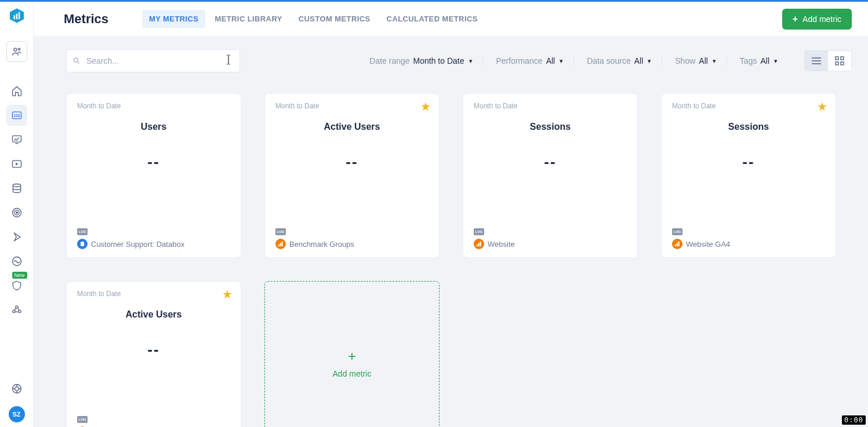 This screenshot has width=868, height=427. Describe the element at coordinates (138, 244) in the screenshot. I see `source-name: Customer Support: Databox` at that location.